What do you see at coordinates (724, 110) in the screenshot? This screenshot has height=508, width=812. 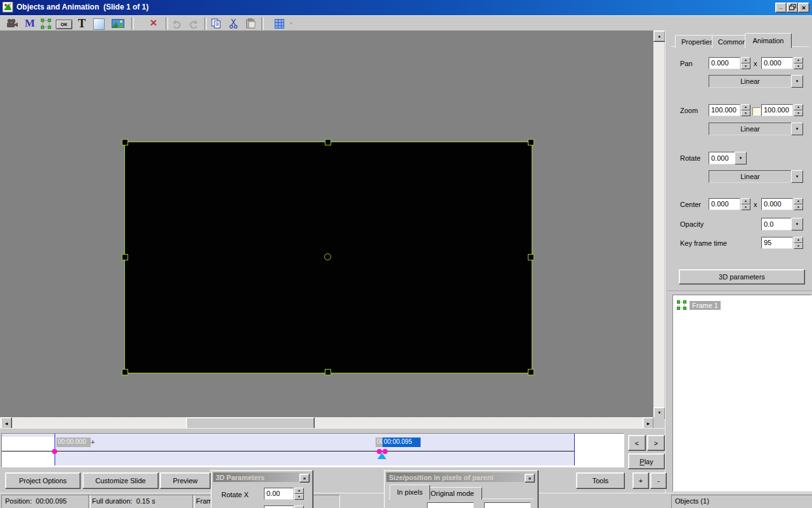 I see `zoom-x-value: 100.000` at bounding box center [724, 110].